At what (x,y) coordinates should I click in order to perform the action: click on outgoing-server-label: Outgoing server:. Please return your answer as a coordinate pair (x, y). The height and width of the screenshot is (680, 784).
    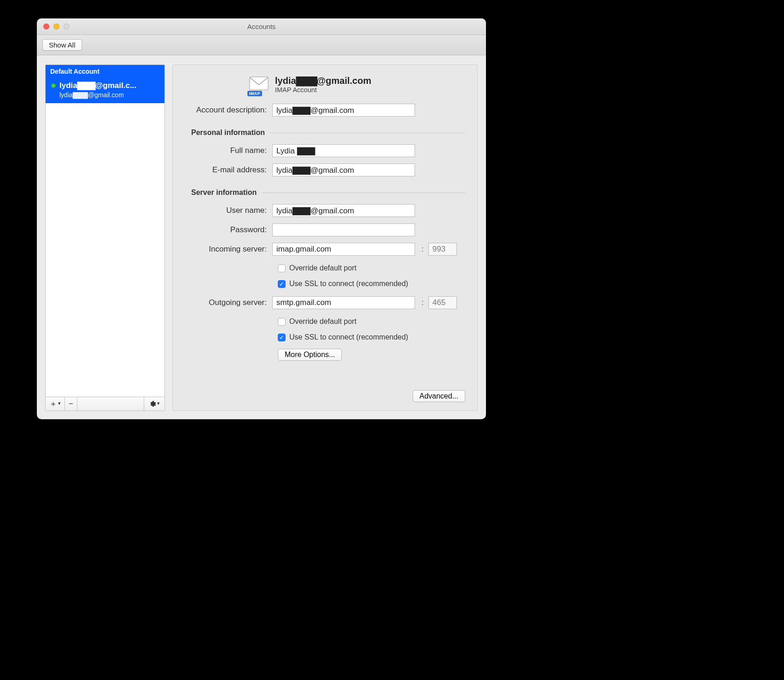
    Looking at the image, I should click on (228, 303).